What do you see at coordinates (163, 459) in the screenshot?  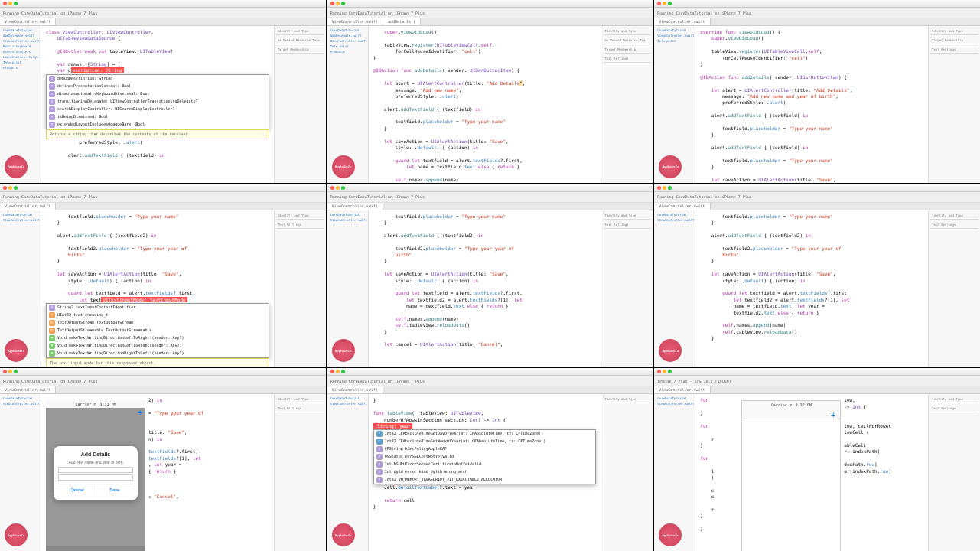 I see `xcode-frame-7: Running CoreDataTutorial on iPhone 7 Plu…` at bounding box center [163, 459].